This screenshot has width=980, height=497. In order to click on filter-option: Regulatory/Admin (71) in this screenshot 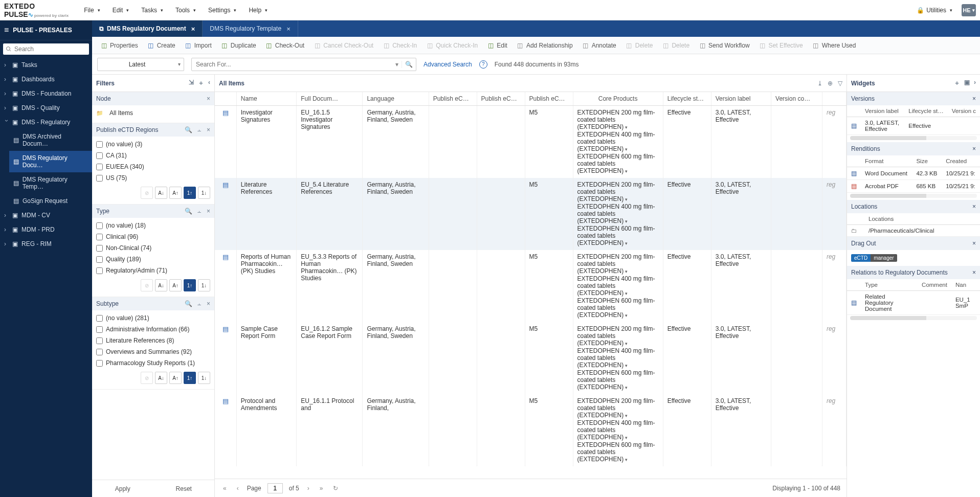, I will do `click(153, 270)`.